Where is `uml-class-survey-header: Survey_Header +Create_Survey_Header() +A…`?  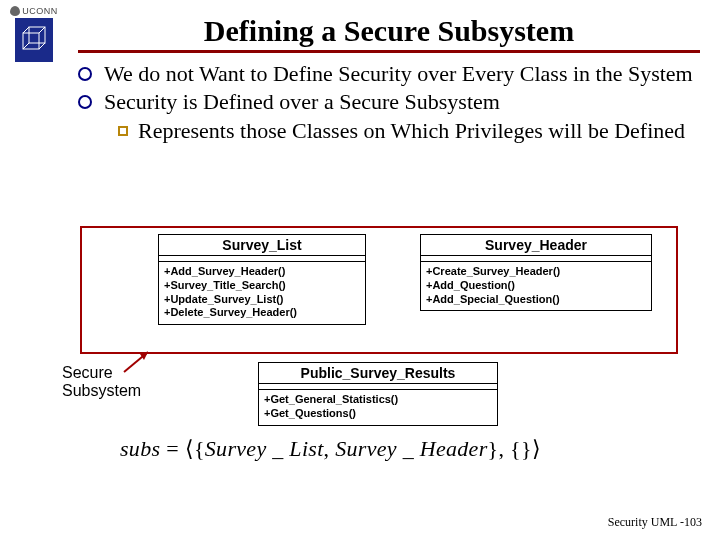 uml-class-survey-header: Survey_Header +Create_Survey_Header() +A… is located at coordinates (536, 272).